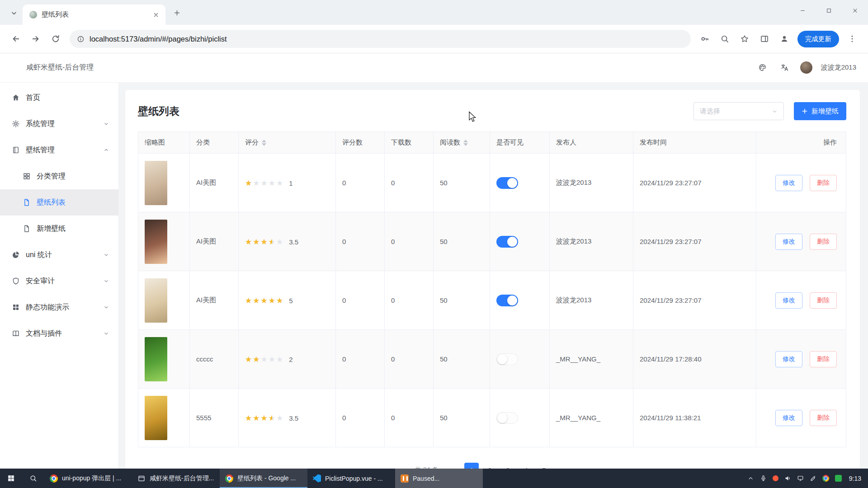 The width and height of the screenshot is (868, 488). Describe the element at coordinates (14, 13) in the screenshot. I see `tab-search-button` at that location.